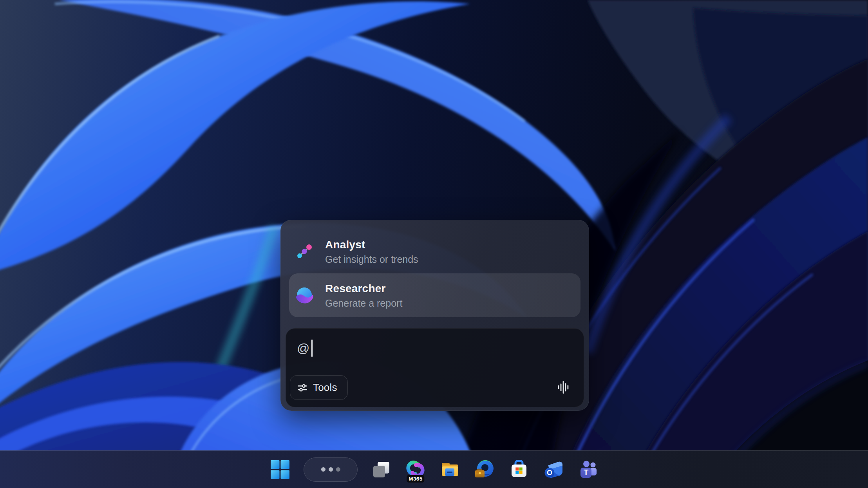  Describe the element at coordinates (435, 368) in the screenshot. I see `composer-input-box: @ Tools` at that location.